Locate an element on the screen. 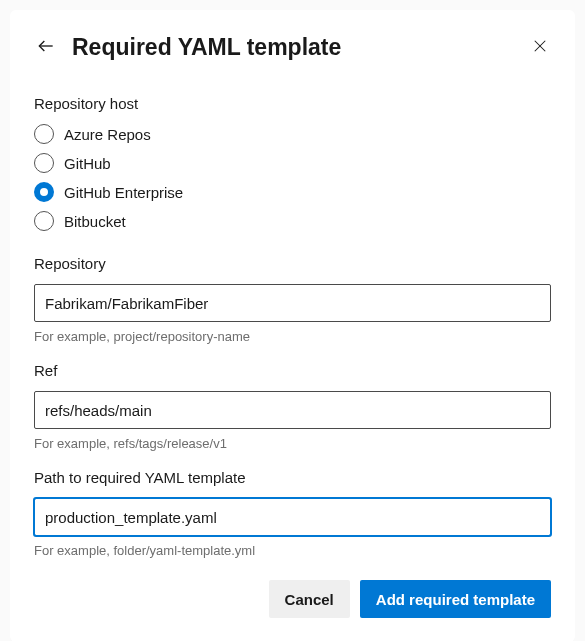 This screenshot has height=641, width=585. repository-host-radio-group: Azure Repos GitHub GitHub Enterprise Bit… is located at coordinates (292, 178).